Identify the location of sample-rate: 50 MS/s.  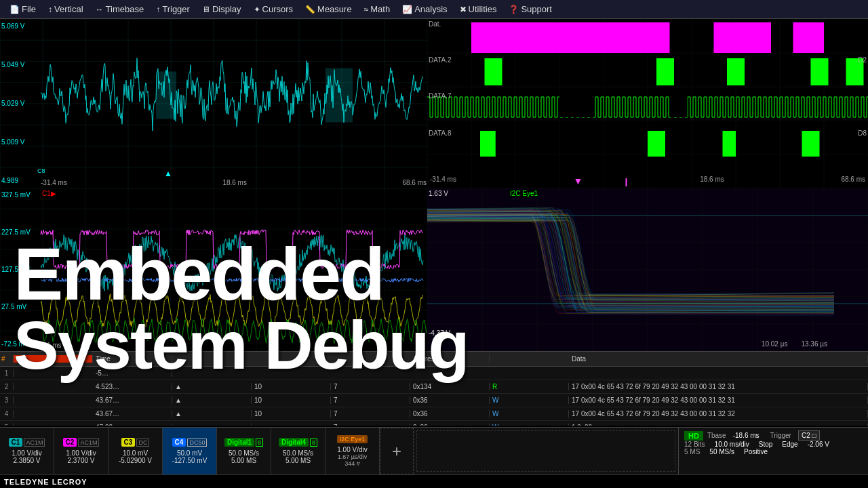
(722, 451).